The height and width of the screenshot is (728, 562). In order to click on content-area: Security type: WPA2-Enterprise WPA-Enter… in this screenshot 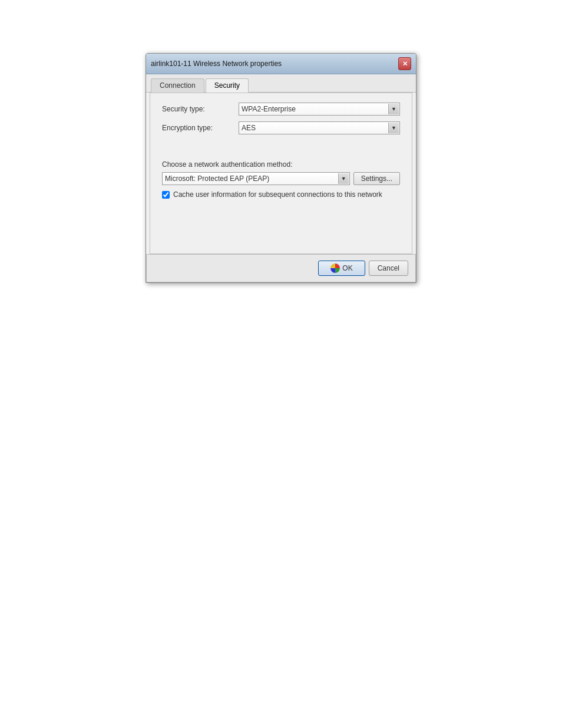, I will do `click(281, 173)`.